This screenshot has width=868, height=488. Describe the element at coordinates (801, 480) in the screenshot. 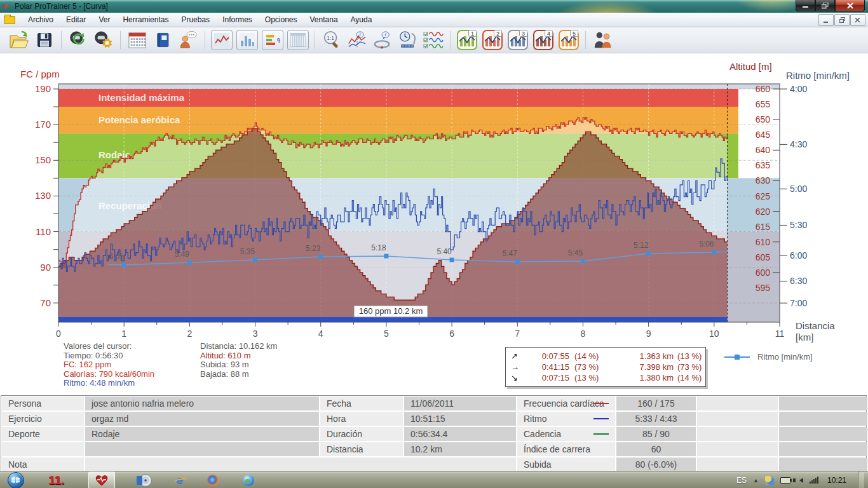

I see `speaker-icon` at that location.